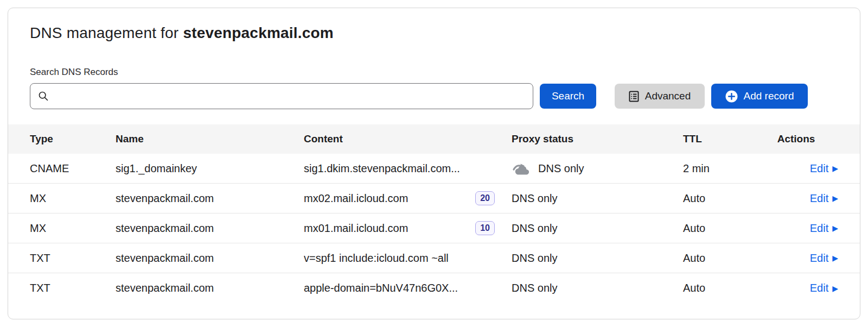 The height and width of the screenshot is (327, 868). Describe the element at coordinates (521, 168) in the screenshot. I see `cloud-arrow-icon` at that location.